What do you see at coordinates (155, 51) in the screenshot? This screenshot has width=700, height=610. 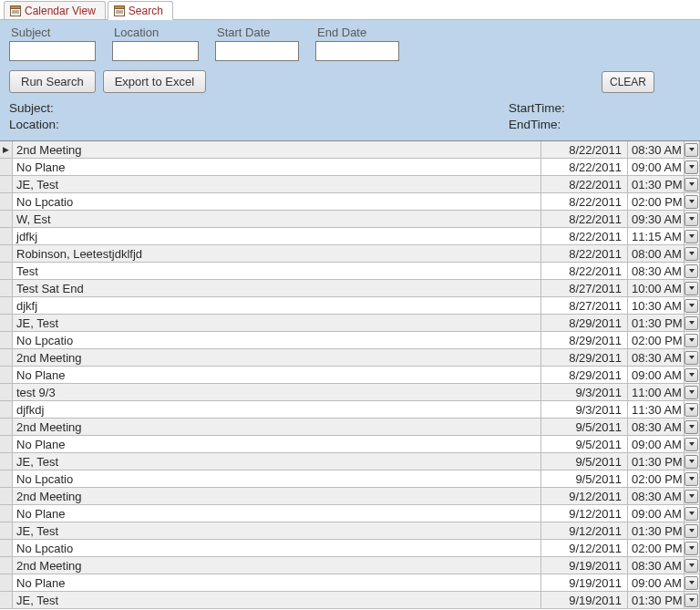 I see `location-input` at bounding box center [155, 51].